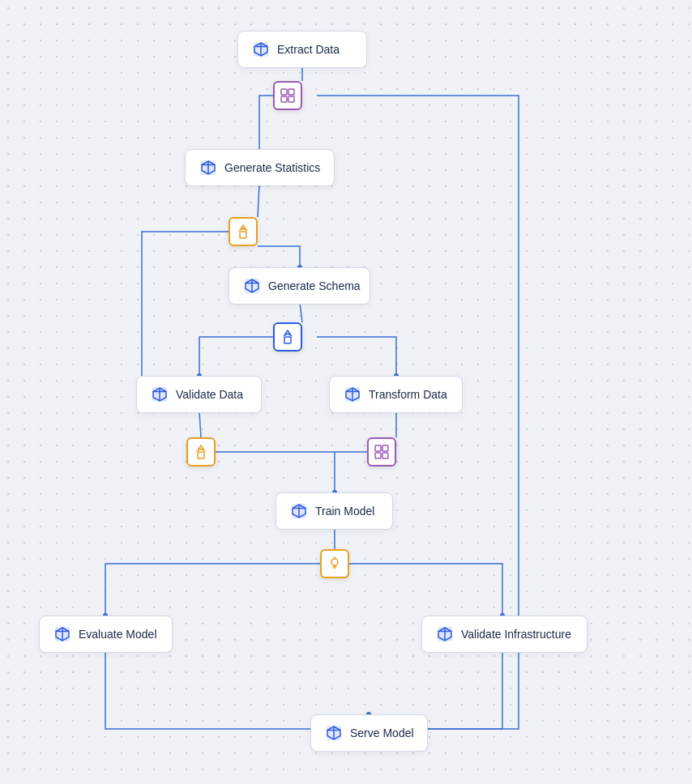 The width and height of the screenshot is (692, 784). I want to click on serve-model-node: Serve Model, so click(369, 733).